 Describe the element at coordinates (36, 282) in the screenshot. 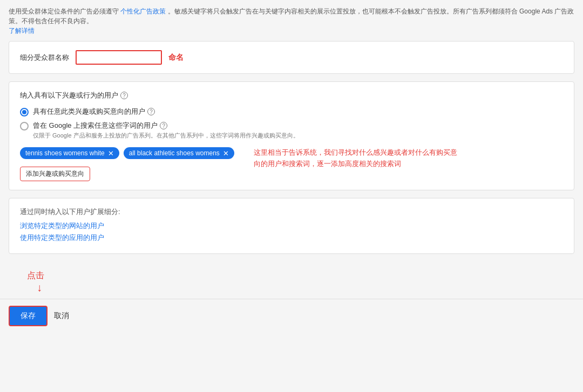

I see `click-annotation: 点击 ↓` at that location.